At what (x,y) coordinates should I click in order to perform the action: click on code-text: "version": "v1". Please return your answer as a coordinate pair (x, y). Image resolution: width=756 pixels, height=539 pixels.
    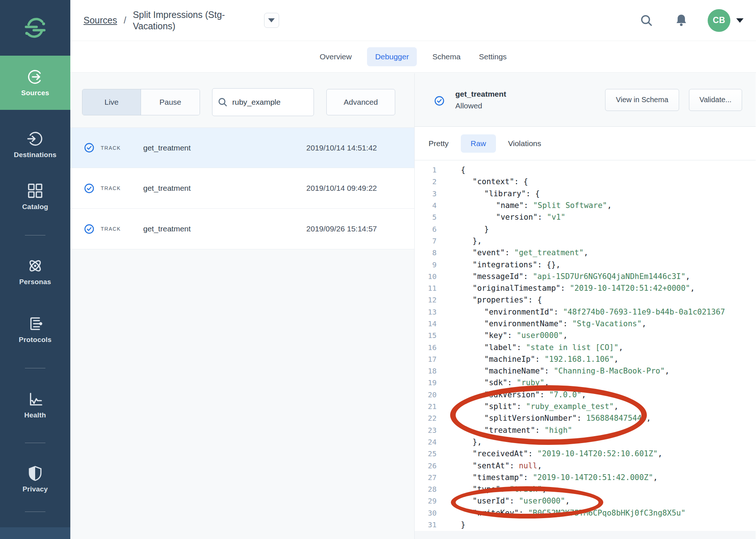
    Looking at the image, I should click on (513, 217).